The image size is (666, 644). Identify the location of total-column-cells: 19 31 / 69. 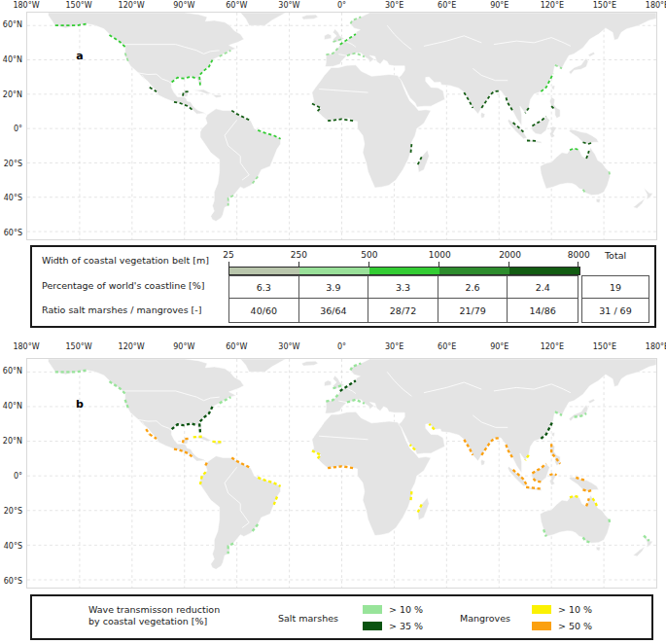
(615, 300).